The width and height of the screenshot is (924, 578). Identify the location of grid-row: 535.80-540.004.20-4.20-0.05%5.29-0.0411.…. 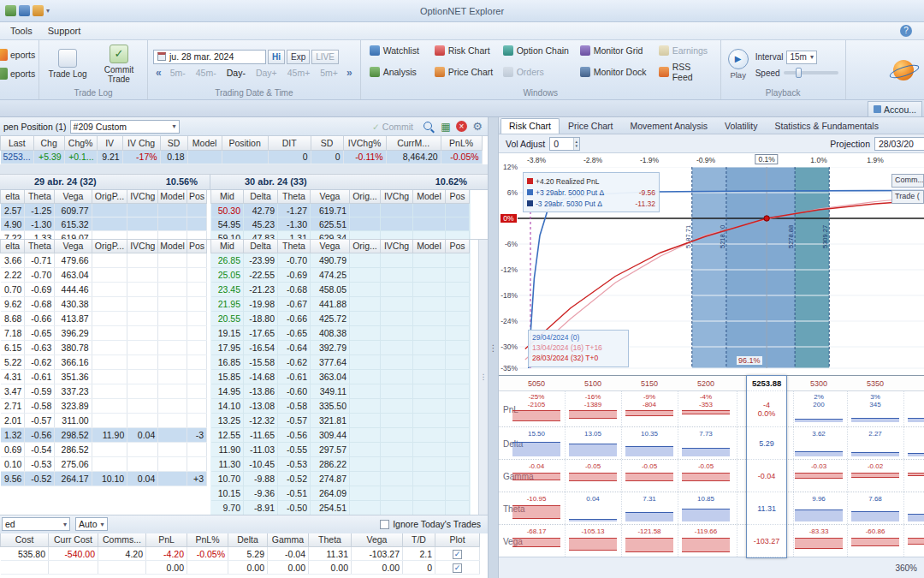
(240, 554).